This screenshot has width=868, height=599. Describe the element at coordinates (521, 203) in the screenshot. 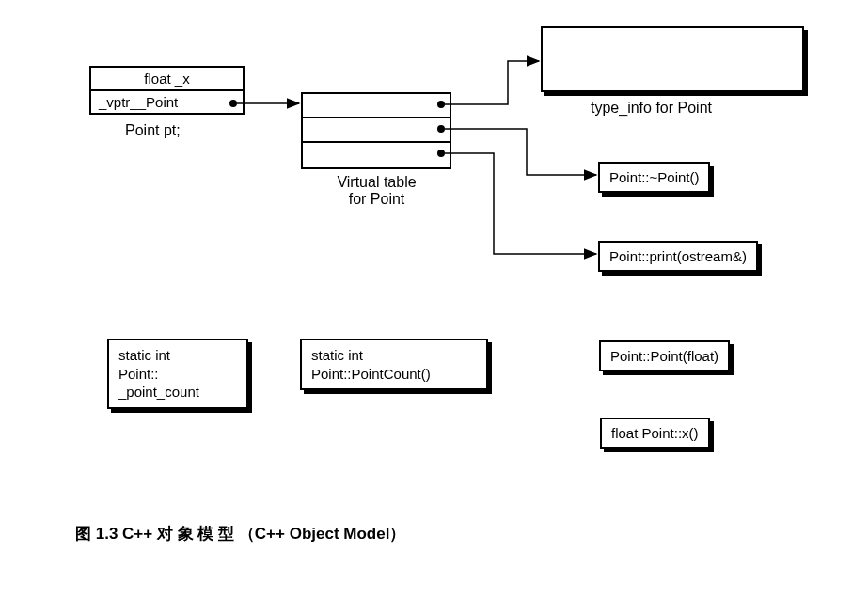

I see `arrow-slot2-print` at that location.